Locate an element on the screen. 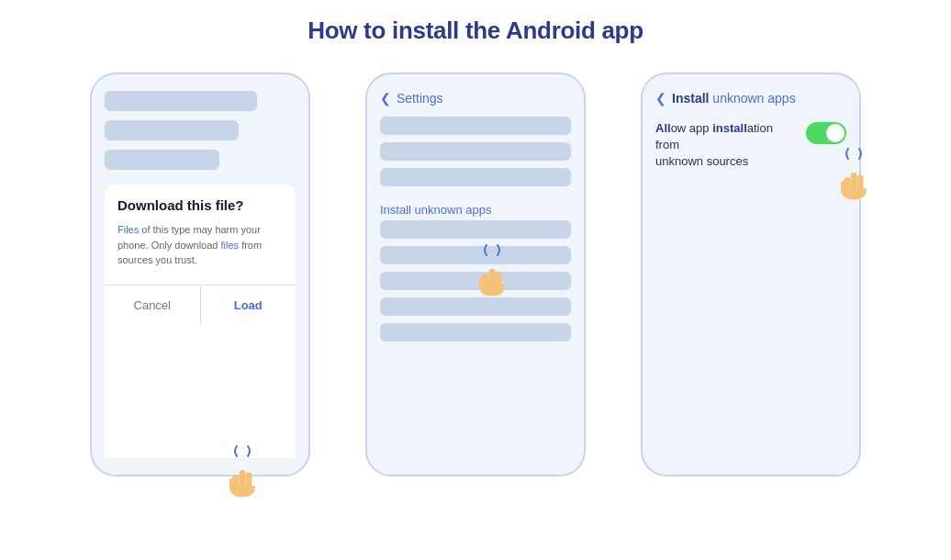 The width and height of the screenshot is (951, 560). back-arrow-icon-2: ❮ is located at coordinates (386, 98).